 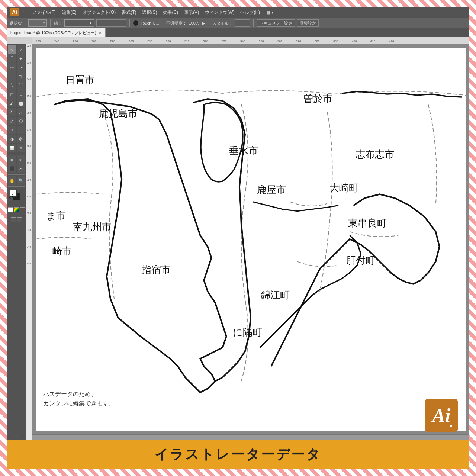 I want to click on swap-colors: ⇄, so click(x=11, y=194).